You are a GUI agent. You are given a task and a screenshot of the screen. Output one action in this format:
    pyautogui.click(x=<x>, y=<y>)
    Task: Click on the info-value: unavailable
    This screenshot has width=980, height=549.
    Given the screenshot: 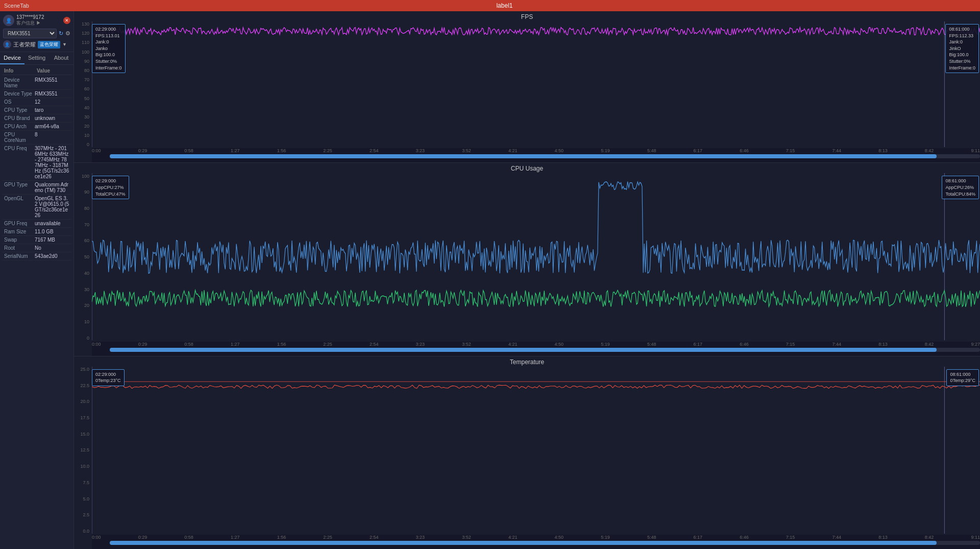 What is the action you would take?
    pyautogui.click(x=52, y=224)
    